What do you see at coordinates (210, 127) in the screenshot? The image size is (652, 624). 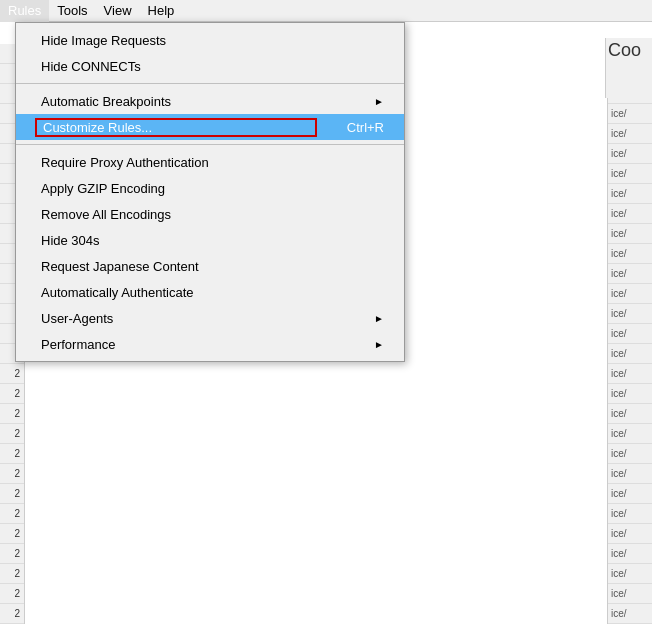 I see `menu-item-customize-rules: Customize Rules... Ctrl+R` at bounding box center [210, 127].